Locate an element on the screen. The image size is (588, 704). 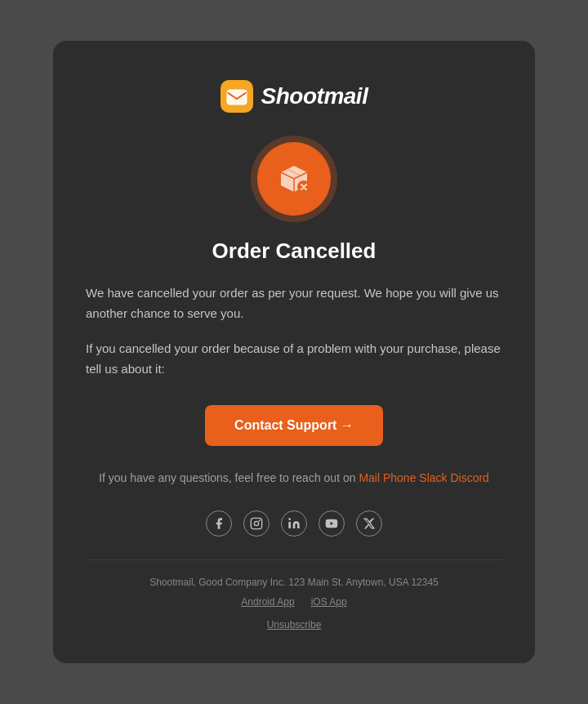
social-icons-row is located at coordinates (294, 524).